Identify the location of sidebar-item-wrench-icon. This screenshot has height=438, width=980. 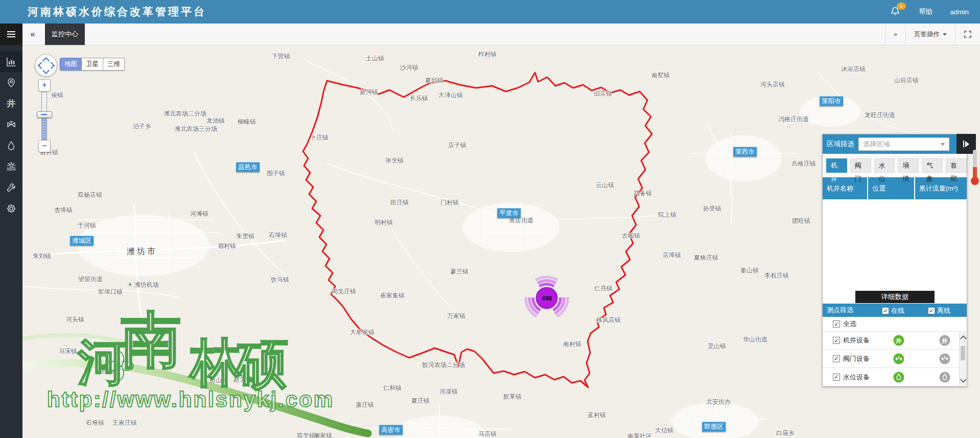
(11, 187).